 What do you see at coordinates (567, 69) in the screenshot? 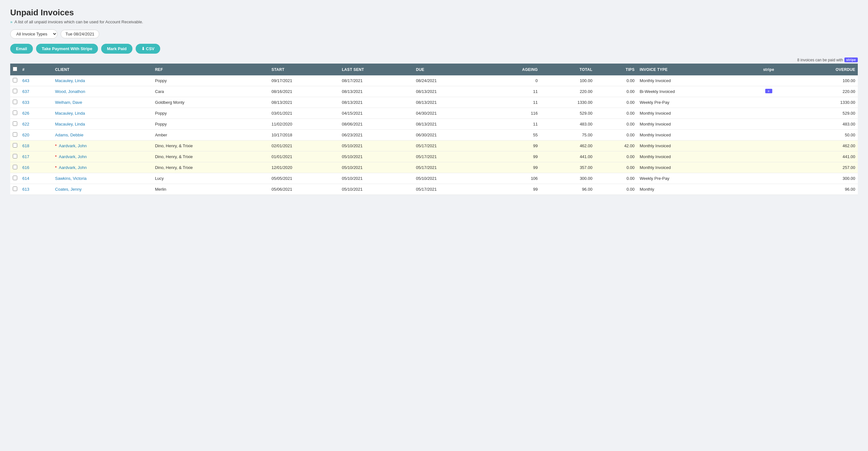
I see `col-header-total: TOTAL` at bounding box center [567, 69].